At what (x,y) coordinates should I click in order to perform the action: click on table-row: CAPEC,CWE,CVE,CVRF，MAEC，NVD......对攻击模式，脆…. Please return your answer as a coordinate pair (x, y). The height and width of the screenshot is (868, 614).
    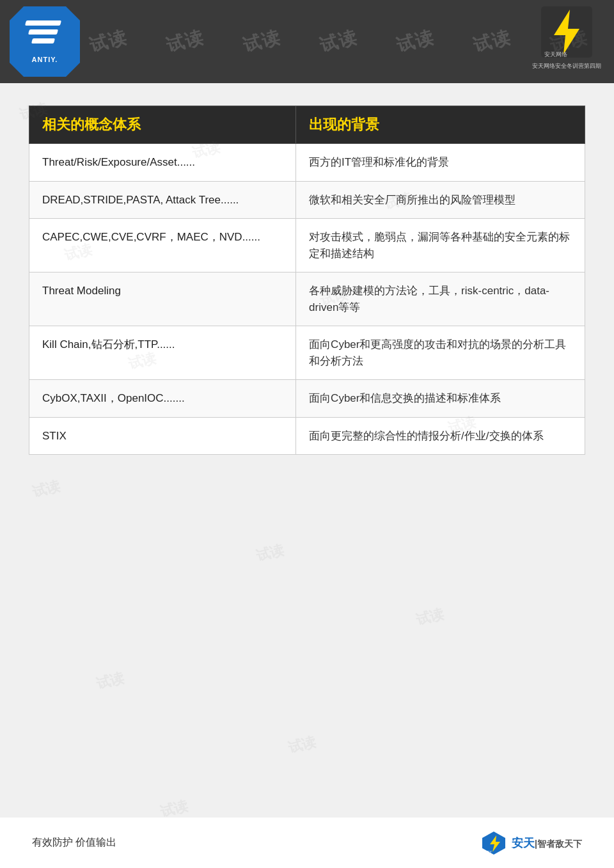
    Looking at the image, I should click on (307, 246).